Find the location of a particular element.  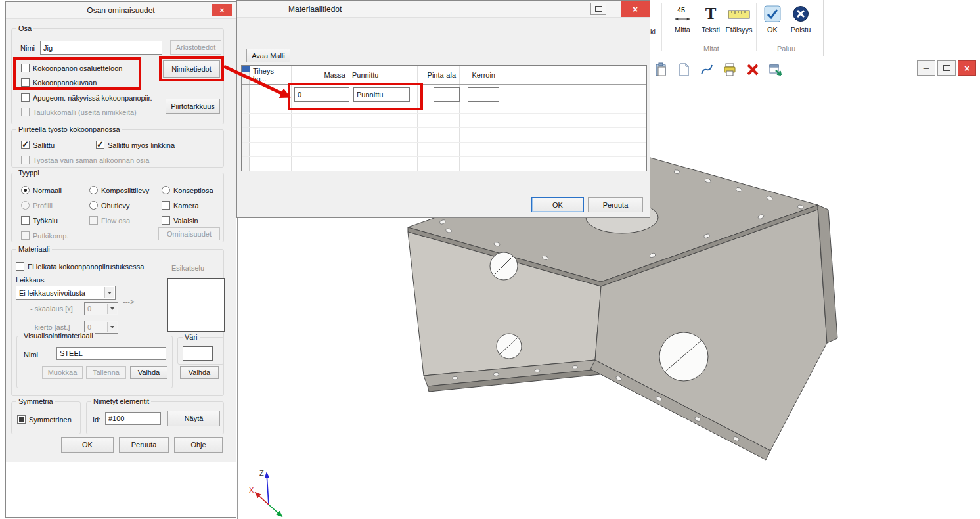

visu-material-input: STEEL is located at coordinates (112, 353).